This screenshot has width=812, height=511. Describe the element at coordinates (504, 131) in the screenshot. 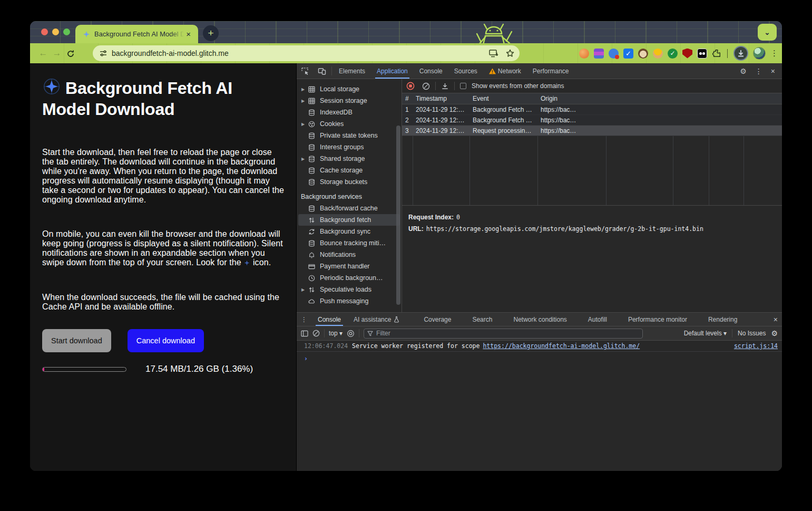

I see `cell-event: Request processin…` at that location.